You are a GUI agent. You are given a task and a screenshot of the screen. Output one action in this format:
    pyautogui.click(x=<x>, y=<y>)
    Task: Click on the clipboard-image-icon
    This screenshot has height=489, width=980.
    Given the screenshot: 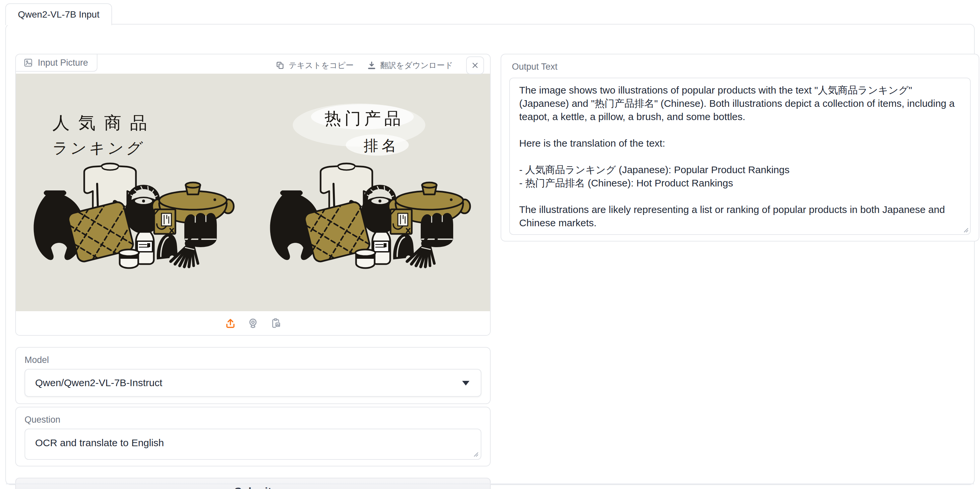 What is the action you would take?
    pyautogui.click(x=275, y=323)
    